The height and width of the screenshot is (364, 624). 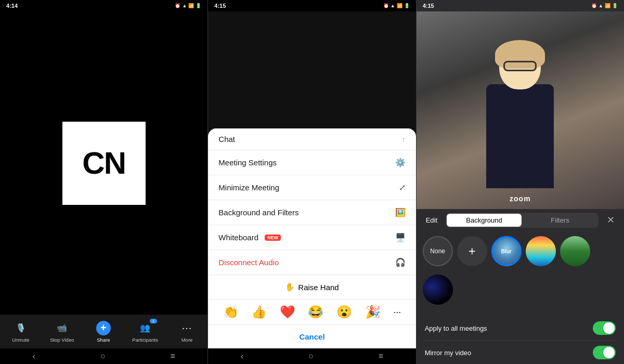 I want to click on chat-menu-item: Chat ↑, so click(x=312, y=139).